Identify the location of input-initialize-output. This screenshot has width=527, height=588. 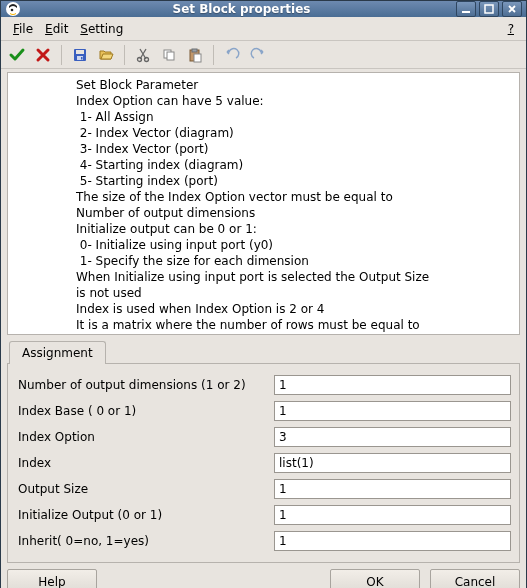
(392, 515).